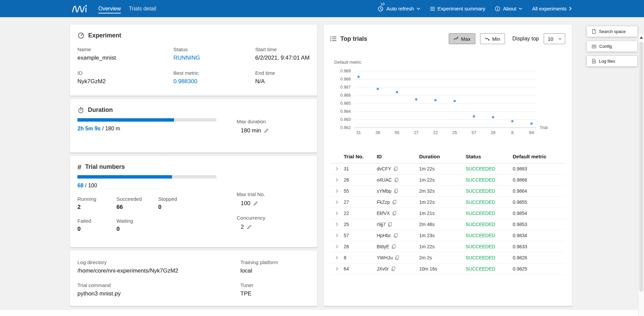 This screenshot has height=316, width=644. I want to click on concurrency-value: 2, so click(242, 227).